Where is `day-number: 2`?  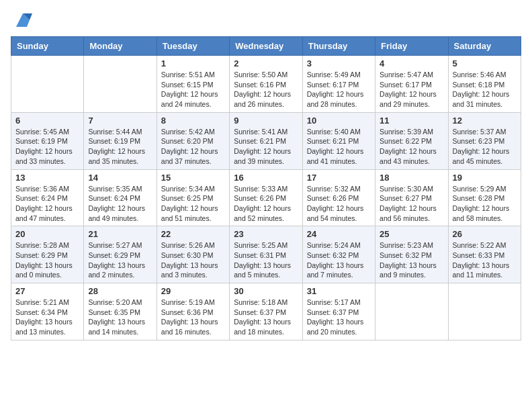
day-number: 2 is located at coordinates (266, 63).